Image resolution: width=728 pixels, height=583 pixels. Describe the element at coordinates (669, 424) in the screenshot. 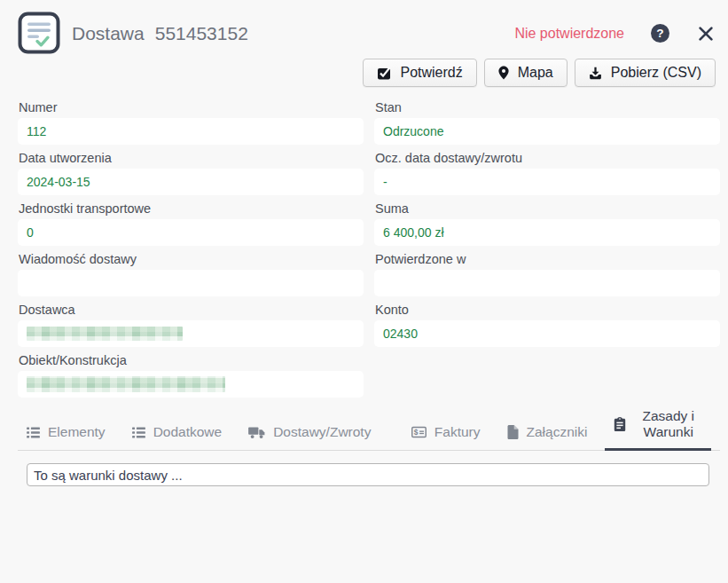

I see `tab-label: Zasady i Warunki` at that location.